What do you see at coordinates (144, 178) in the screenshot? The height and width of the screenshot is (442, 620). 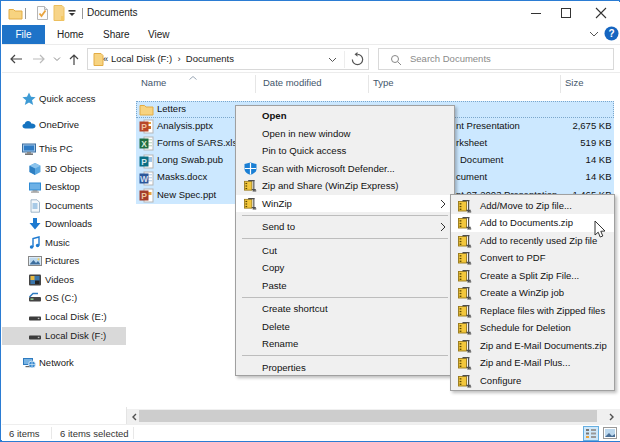 I see `svg-text: W` at bounding box center [144, 178].